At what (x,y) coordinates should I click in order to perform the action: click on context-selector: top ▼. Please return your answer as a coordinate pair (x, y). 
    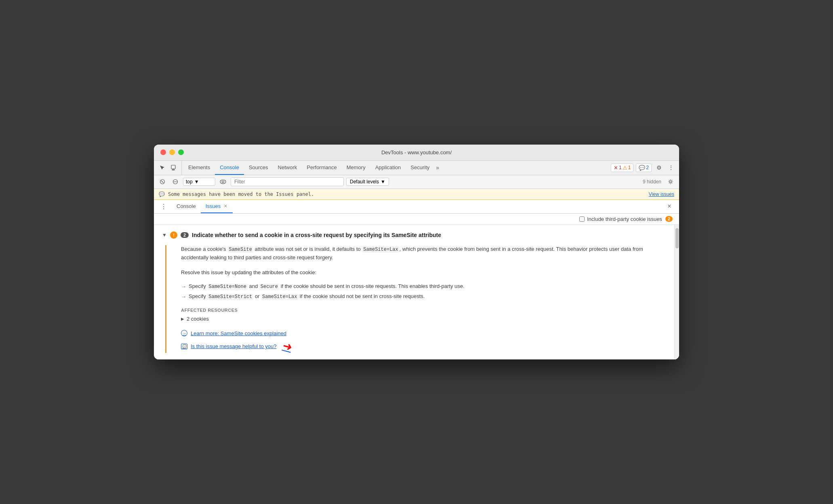
    Looking at the image, I should click on (199, 182).